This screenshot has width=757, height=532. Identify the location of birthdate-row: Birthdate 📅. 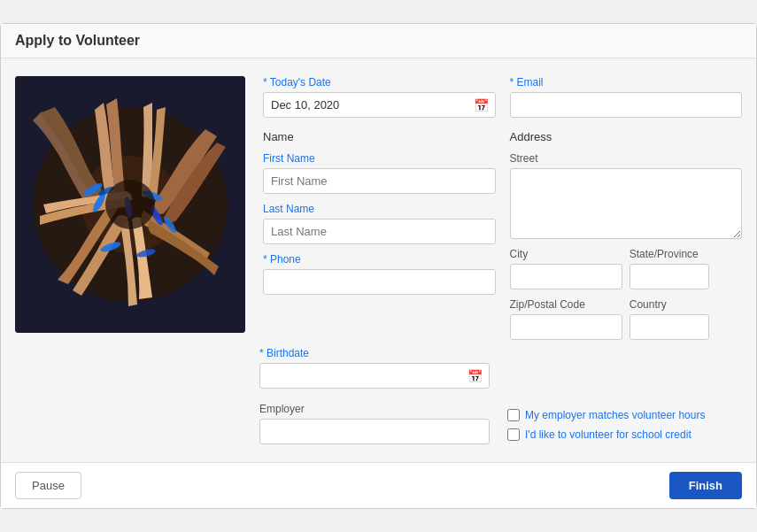
(379, 368).